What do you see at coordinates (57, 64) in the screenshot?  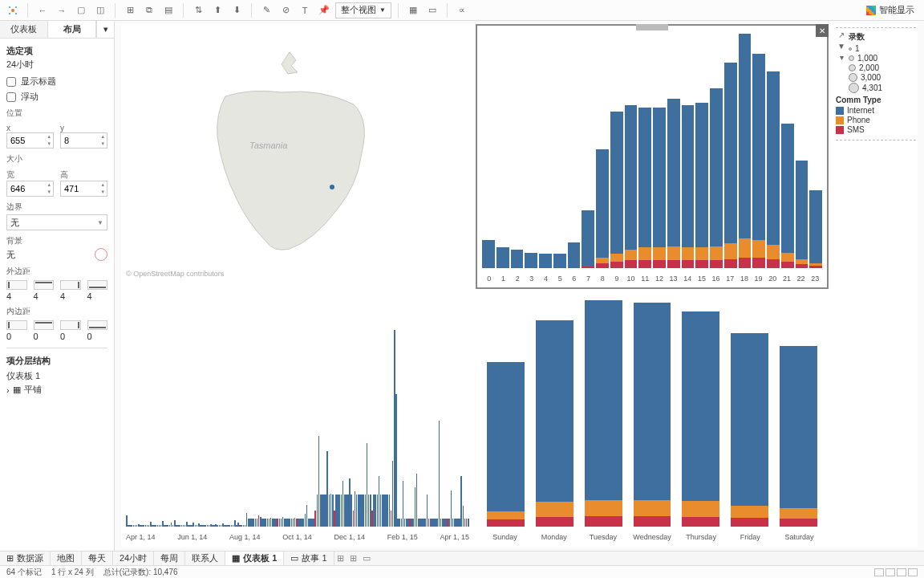 I see `selected-item-name: 24小时` at bounding box center [57, 64].